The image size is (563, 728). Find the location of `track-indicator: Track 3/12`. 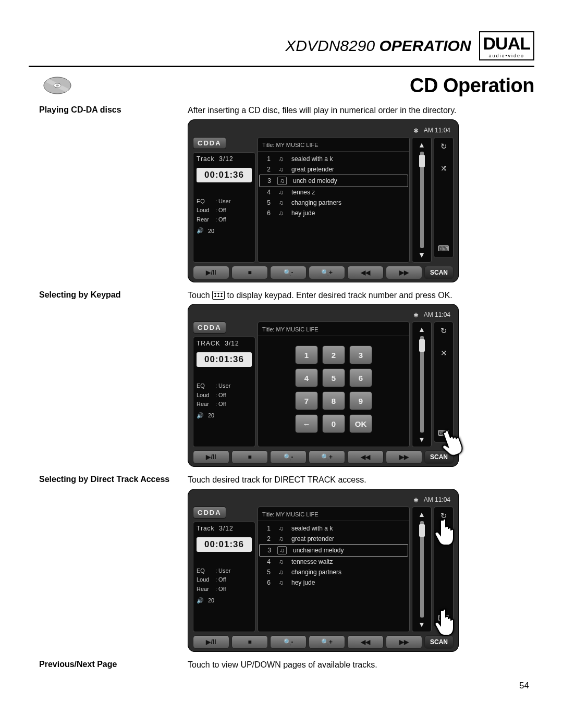

track-indicator: Track 3/12 is located at coordinates (224, 528).